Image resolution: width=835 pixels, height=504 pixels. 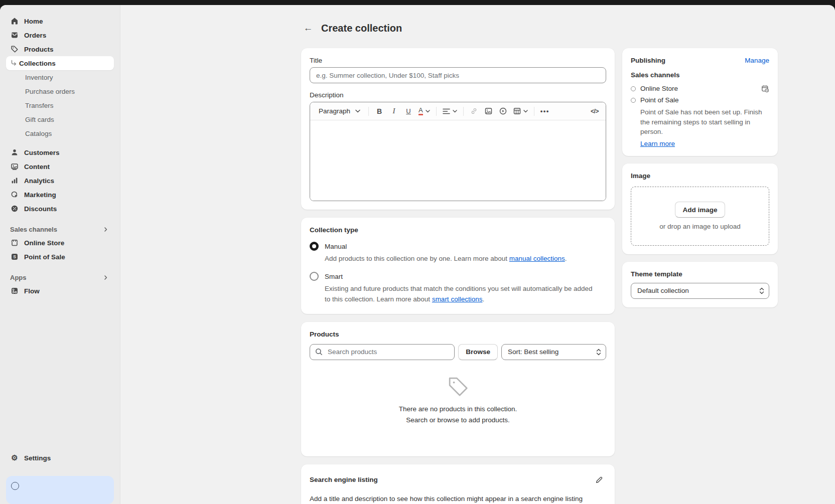 What do you see at coordinates (599, 480) in the screenshot?
I see `pencil-icon` at bounding box center [599, 480].